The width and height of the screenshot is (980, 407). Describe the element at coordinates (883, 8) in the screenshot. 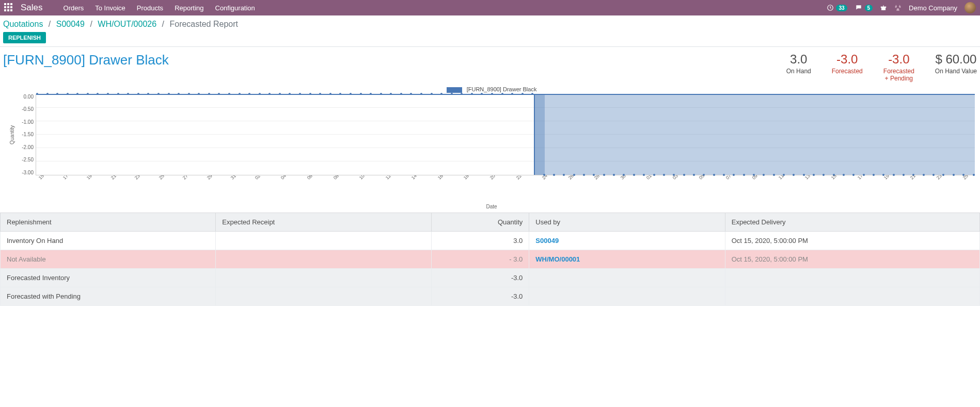

I see `gift-icon` at that location.